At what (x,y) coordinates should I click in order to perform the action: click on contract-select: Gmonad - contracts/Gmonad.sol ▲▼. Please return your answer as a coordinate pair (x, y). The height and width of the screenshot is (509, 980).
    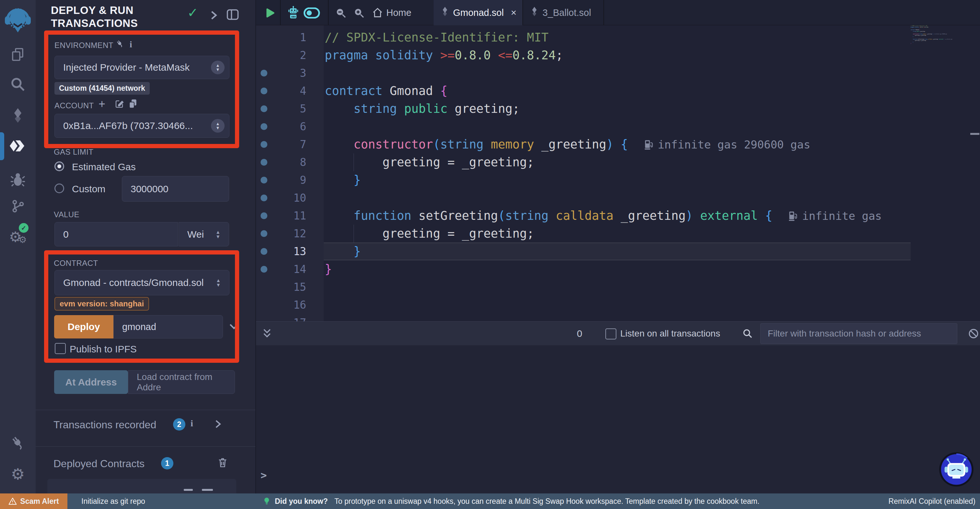
    Looking at the image, I should click on (142, 282).